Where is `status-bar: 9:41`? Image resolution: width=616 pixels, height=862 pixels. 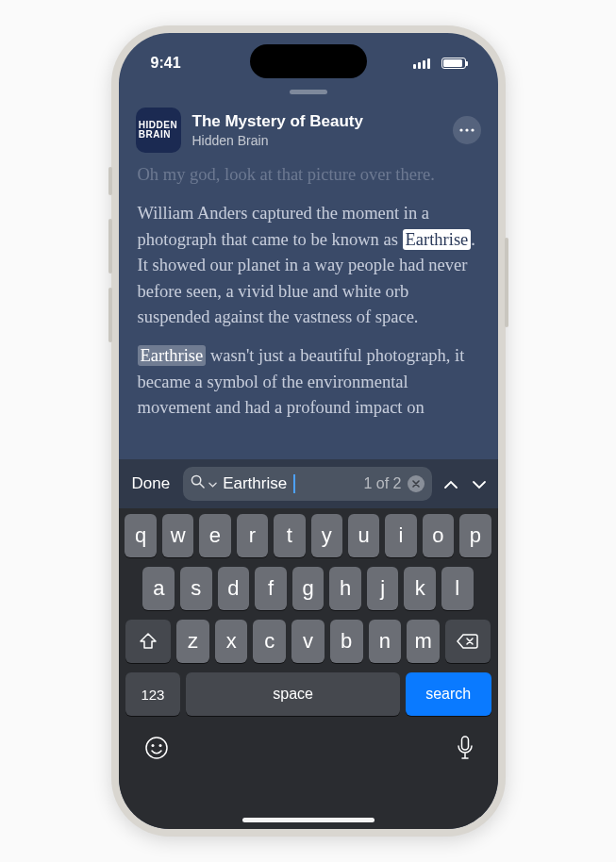 status-bar: 9:41 is located at coordinates (308, 58).